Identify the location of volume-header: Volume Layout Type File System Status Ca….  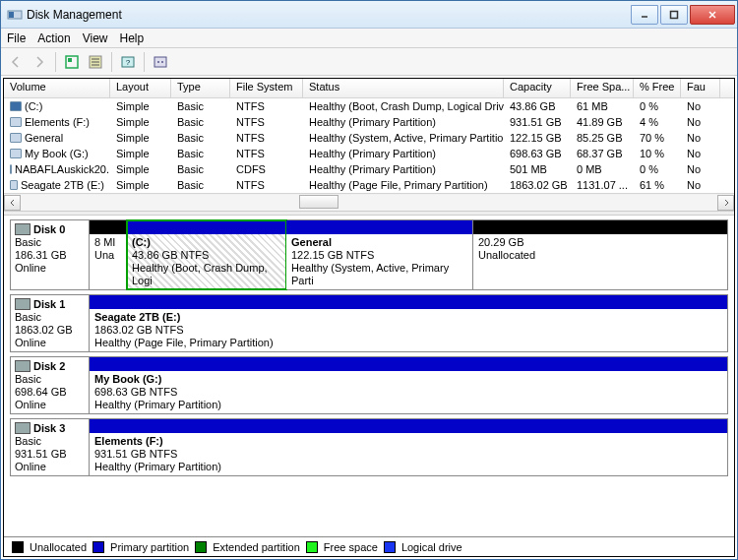
(369, 89).